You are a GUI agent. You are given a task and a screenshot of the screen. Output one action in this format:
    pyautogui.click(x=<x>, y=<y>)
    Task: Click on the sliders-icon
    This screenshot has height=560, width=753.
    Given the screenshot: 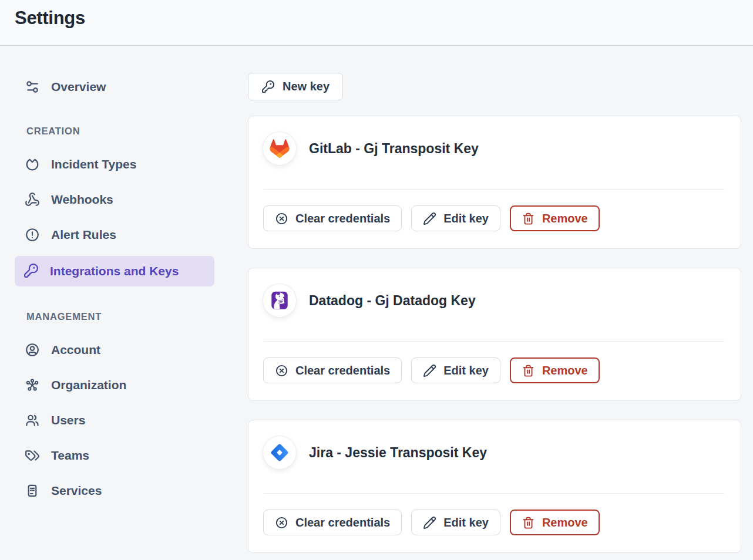 What is the action you would take?
    pyautogui.click(x=32, y=87)
    